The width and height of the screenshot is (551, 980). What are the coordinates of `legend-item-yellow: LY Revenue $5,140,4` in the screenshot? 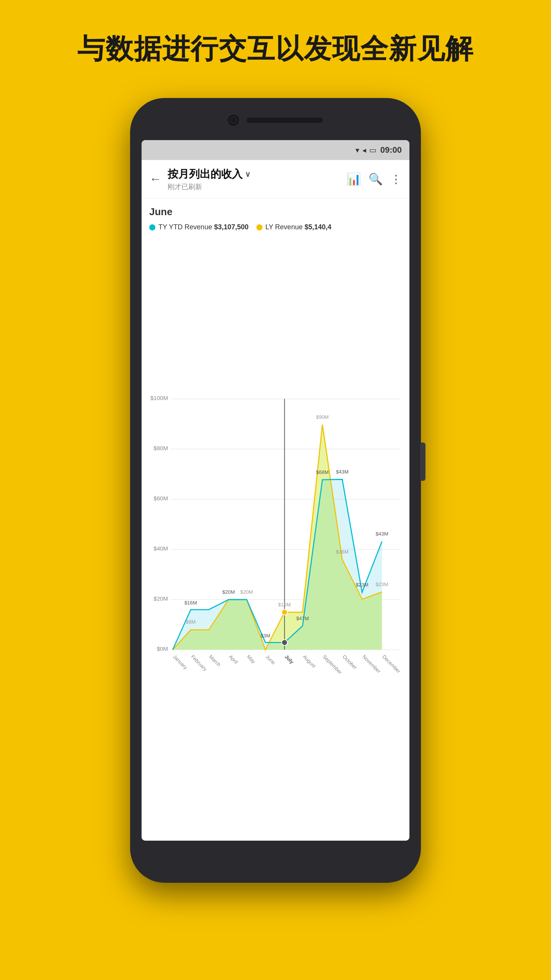 It's located at (294, 227).